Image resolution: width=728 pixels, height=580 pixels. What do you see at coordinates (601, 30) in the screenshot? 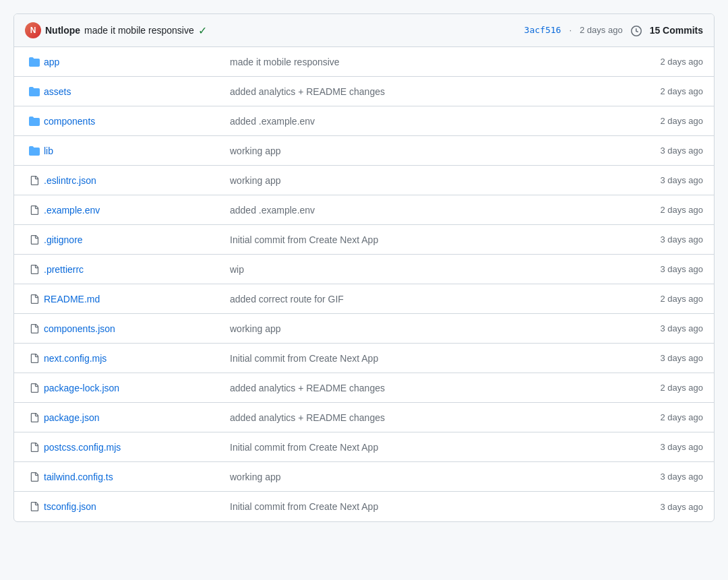
I see `commit-time-ago: 2 days ago` at bounding box center [601, 30].